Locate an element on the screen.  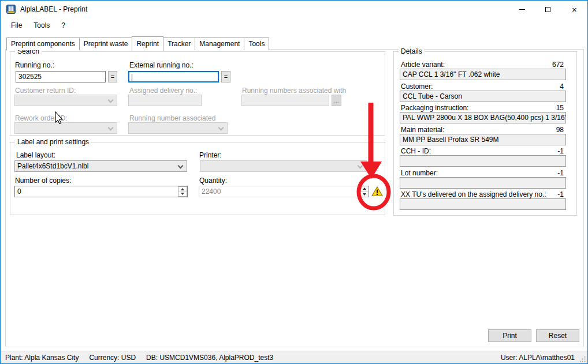
running-no-label: Running no.: is located at coordinates (35, 65).